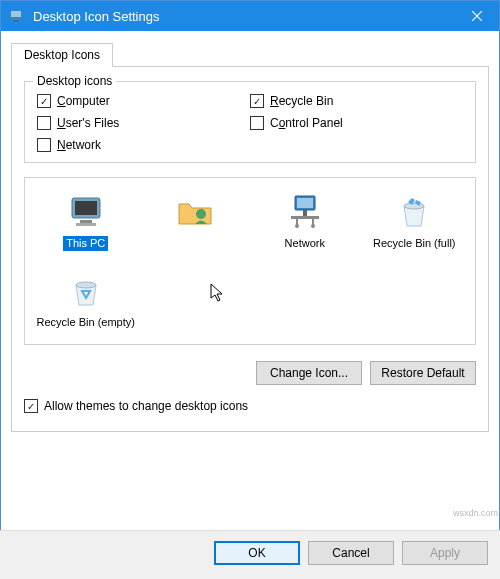 The image size is (500, 579). I want to click on app-icon, so click(17, 16).